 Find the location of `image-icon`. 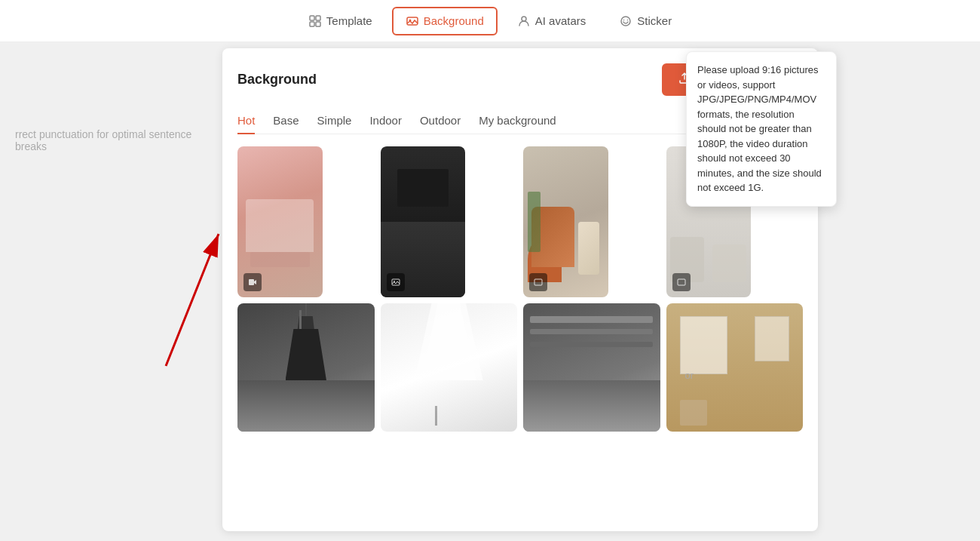

image-icon is located at coordinates (396, 282).